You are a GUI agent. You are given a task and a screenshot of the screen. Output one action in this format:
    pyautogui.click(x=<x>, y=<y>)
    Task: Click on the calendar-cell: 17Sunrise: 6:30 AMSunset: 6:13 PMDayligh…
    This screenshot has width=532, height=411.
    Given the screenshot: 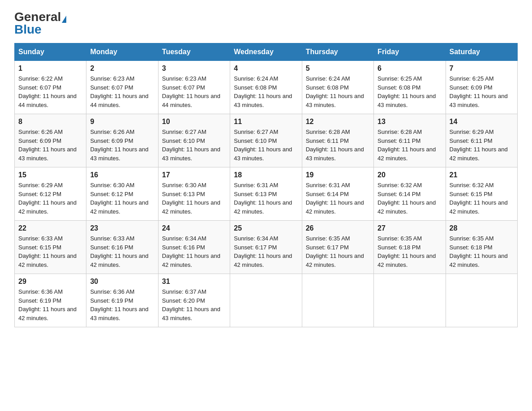 What is the action you would take?
    pyautogui.click(x=194, y=194)
    